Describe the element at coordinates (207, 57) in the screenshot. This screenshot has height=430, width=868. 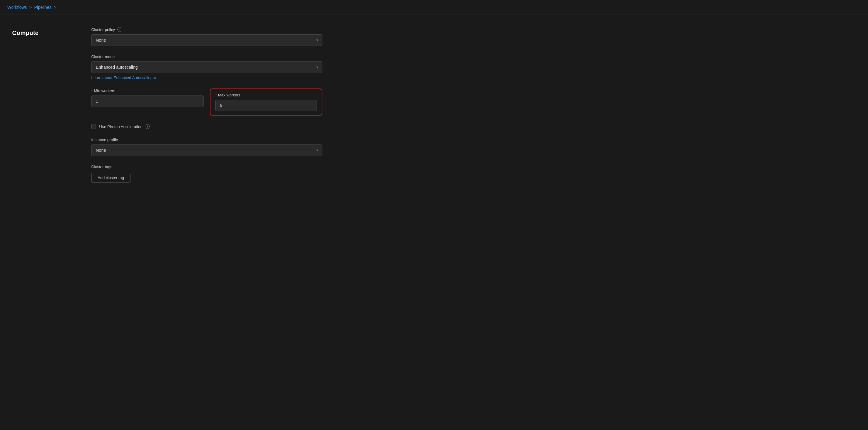
I see `cluster-mode-label: Cluster mode` at that location.